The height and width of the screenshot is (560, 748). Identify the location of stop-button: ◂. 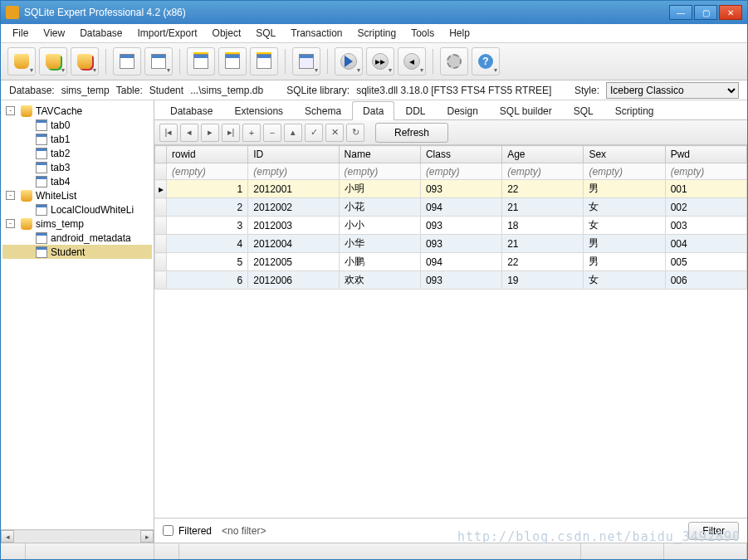
(412, 61).